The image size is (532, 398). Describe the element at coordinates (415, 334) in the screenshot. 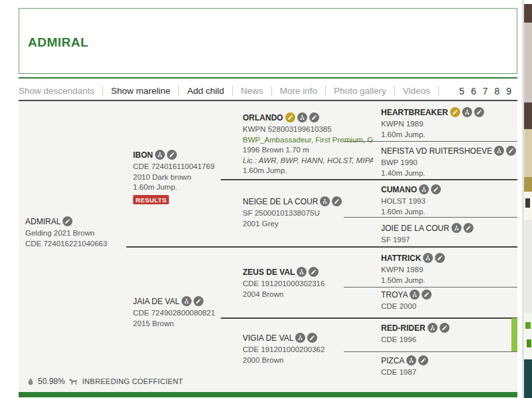

I see `pedigree-cell-red-rider: RED-RIDER CDE 1996` at that location.